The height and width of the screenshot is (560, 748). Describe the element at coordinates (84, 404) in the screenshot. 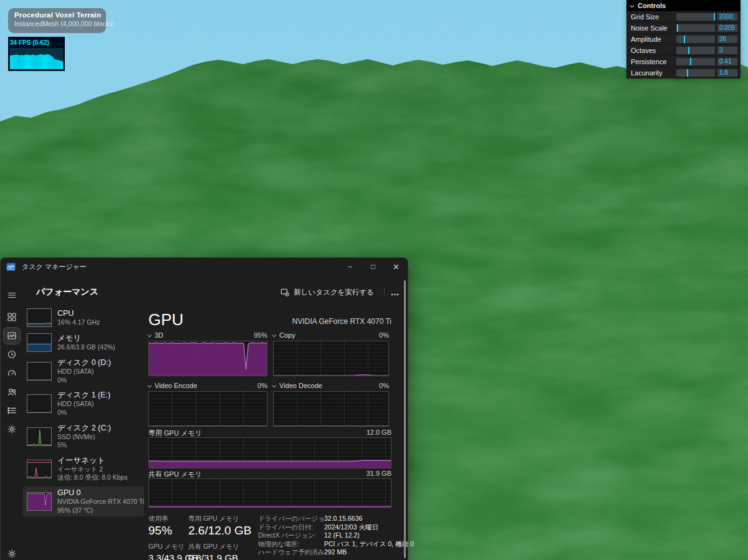

I see `perf-item-sub1: HDD (SATA)` at that location.